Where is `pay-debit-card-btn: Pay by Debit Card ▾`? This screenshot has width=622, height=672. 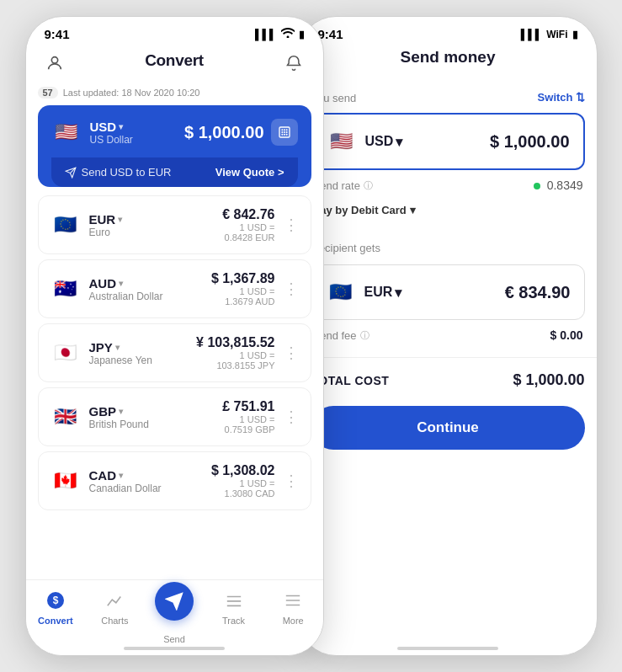
pay-debit-card-btn: Pay by Debit Card ▾ is located at coordinates (364, 211).